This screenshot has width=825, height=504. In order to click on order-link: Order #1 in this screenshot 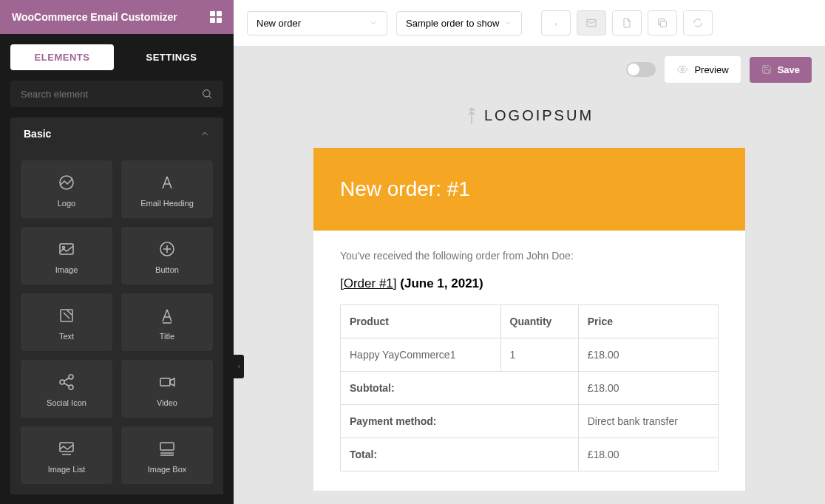, I will do `click(368, 284)`.